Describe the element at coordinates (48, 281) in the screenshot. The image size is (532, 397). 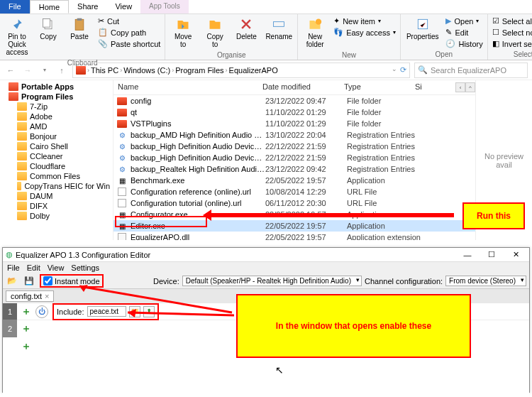
I see `instant-mode-input` at that location.